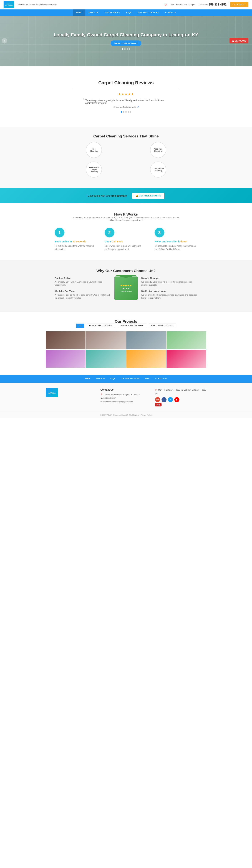 This screenshot has height=868, width=252. I want to click on nav-services: OUR SERVICES, so click(113, 13).